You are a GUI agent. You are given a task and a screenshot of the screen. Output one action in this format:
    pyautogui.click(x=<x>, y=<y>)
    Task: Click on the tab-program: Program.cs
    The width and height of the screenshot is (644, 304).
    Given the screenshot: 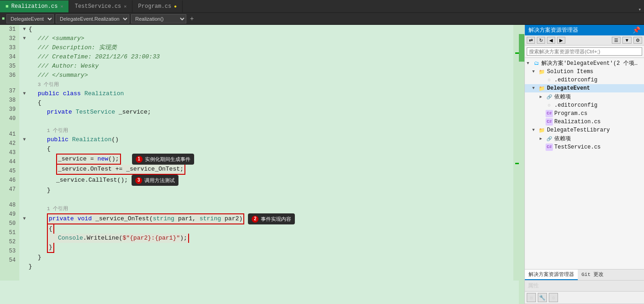 What is the action you would take?
    pyautogui.click(x=157, y=6)
    